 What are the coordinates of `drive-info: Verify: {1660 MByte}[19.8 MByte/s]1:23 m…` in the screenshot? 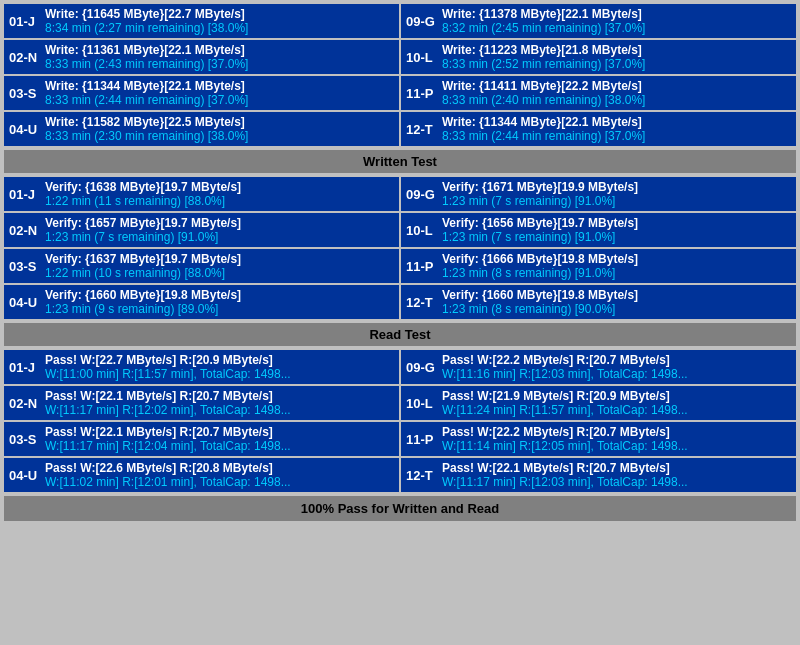 It's located at (616, 302).